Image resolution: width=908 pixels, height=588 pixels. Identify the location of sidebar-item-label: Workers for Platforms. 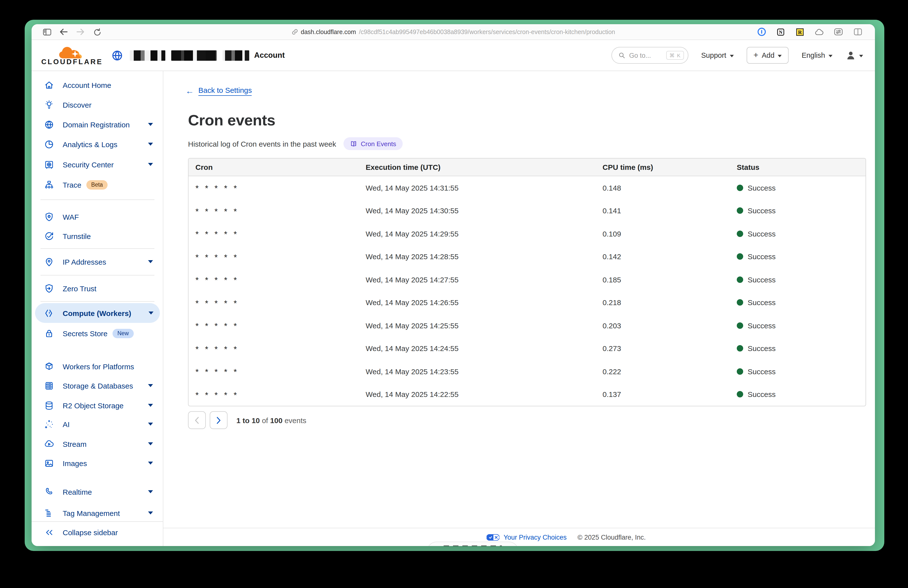
(98, 366).